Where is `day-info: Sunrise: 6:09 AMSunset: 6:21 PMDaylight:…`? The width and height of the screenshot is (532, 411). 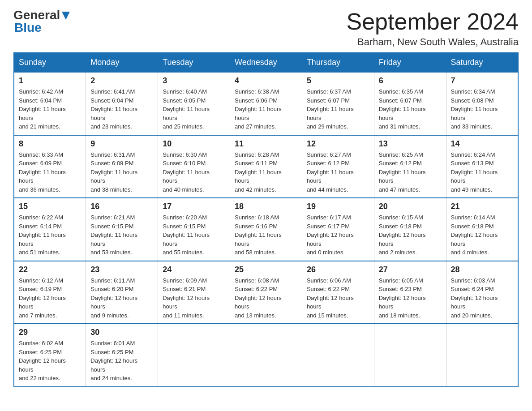
day-info: Sunrise: 6:09 AMSunset: 6:21 PMDaylight:… is located at coordinates (194, 298).